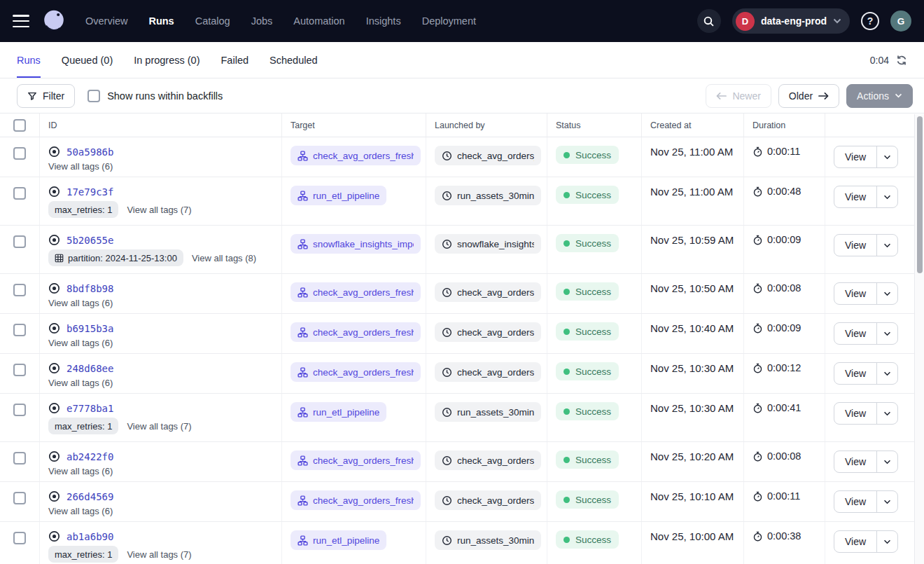  What do you see at coordinates (90, 152) in the screenshot?
I see `run-id-link: 50a5986b` at bounding box center [90, 152].